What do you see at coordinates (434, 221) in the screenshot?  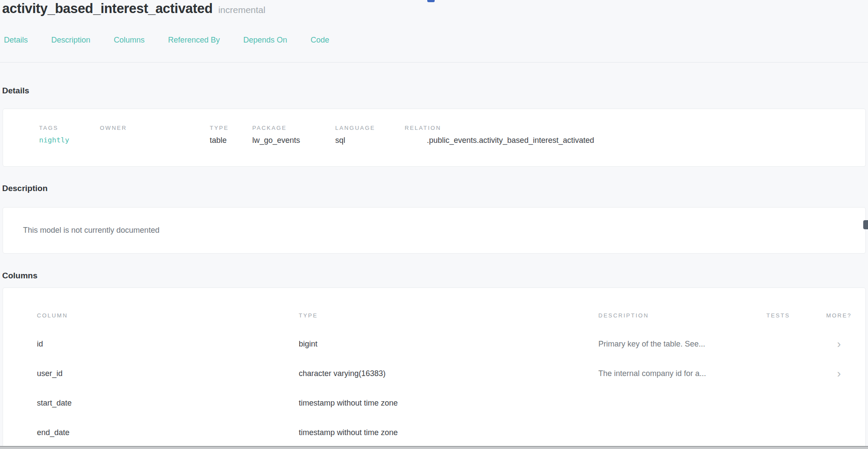 I see `description-text: This model is not currently documented` at bounding box center [434, 221].